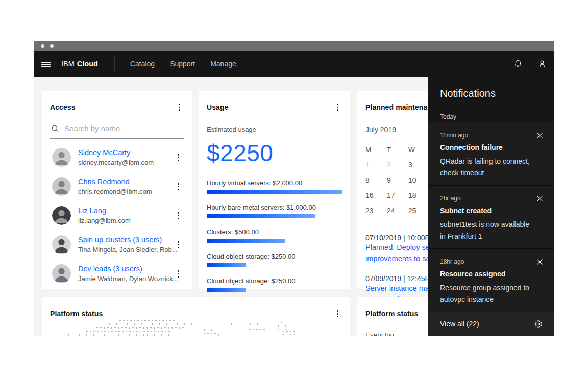 The width and height of the screenshot is (588, 378). Describe the element at coordinates (398, 180) in the screenshot. I see `calendar-day: 9` at that location.